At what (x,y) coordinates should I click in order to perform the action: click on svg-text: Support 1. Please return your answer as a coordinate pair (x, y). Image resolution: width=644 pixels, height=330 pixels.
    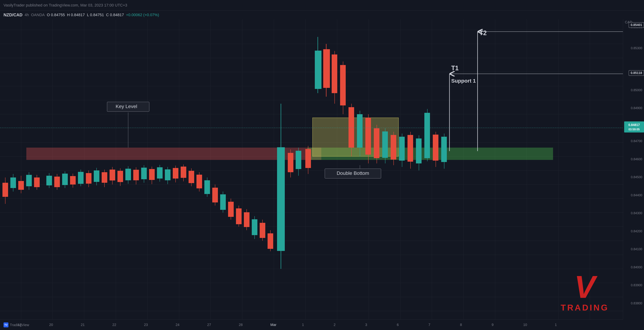
    Looking at the image, I should click on (464, 81).